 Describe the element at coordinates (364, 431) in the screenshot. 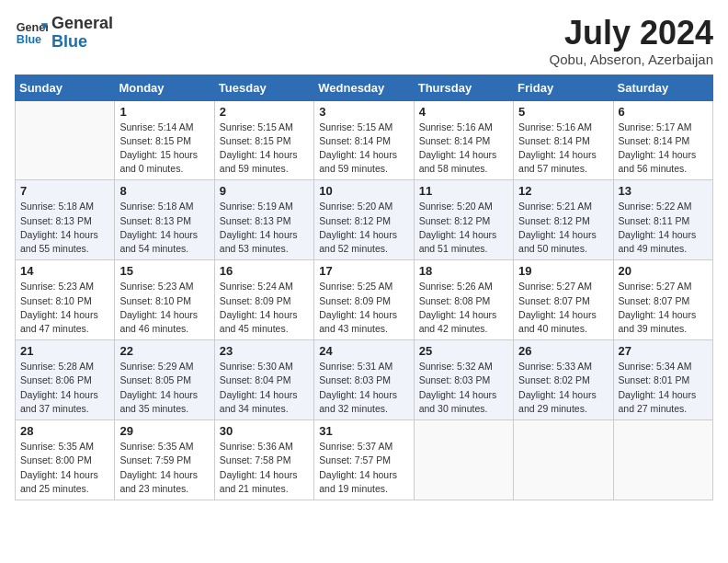

I see `day-number: 31` at that location.